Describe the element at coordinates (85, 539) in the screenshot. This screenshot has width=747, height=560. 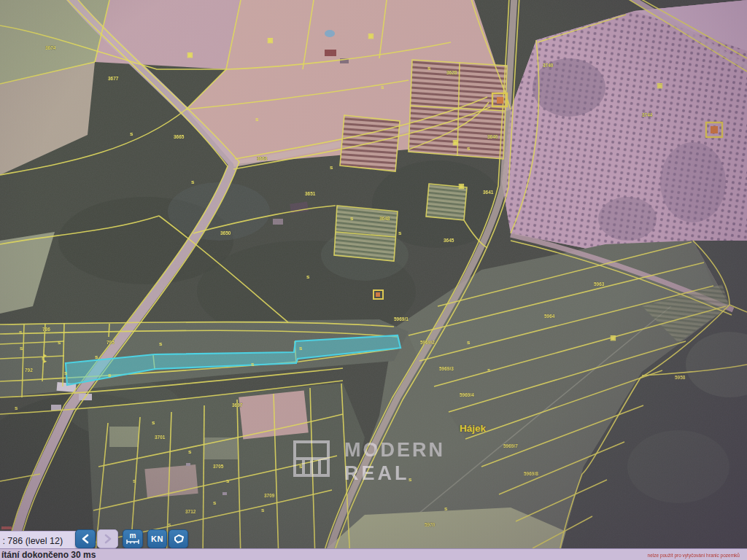
I see `chevron-left-icon` at that location.